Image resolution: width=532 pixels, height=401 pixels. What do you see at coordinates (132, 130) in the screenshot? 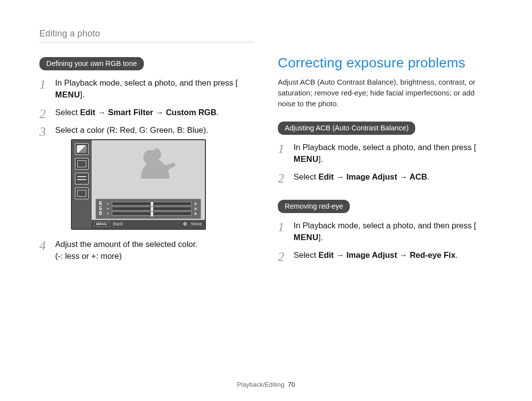
I see `step-3-text: Select a color (R: Red, G: Green, B: Blu…` at bounding box center [132, 130].